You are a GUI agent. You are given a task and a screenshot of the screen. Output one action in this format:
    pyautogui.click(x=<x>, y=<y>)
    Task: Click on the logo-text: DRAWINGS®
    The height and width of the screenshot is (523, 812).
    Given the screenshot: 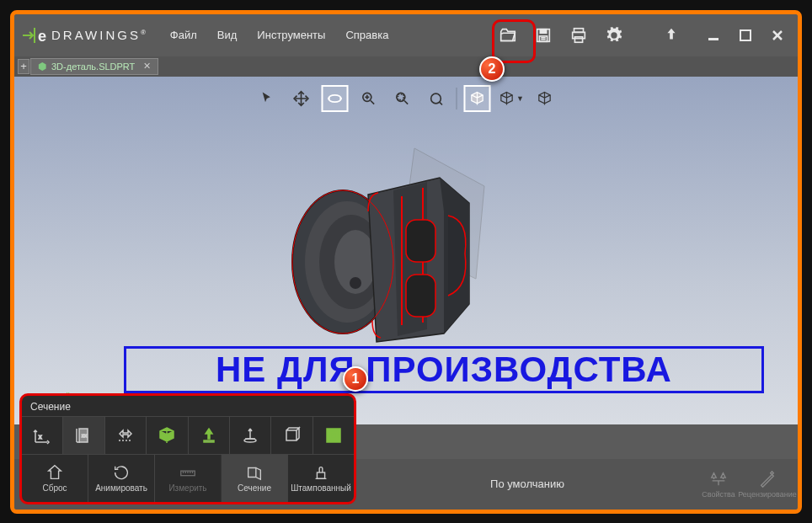 What is the action you would take?
    pyautogui.click(x=99, y=35)
    